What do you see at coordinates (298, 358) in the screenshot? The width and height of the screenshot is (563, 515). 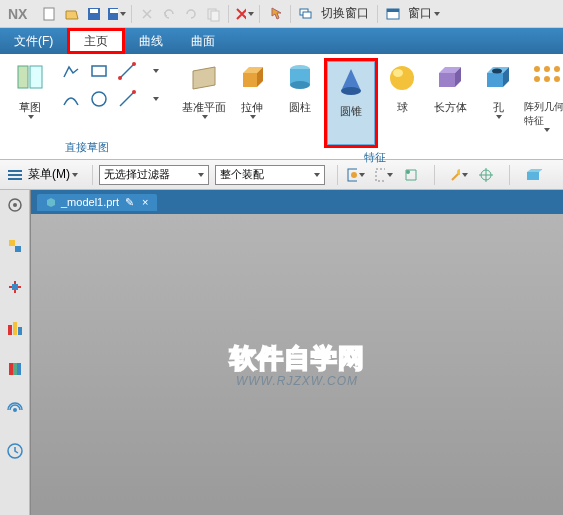 I see `watermark-title: 软件自学网` at bounding box center [298, 358].